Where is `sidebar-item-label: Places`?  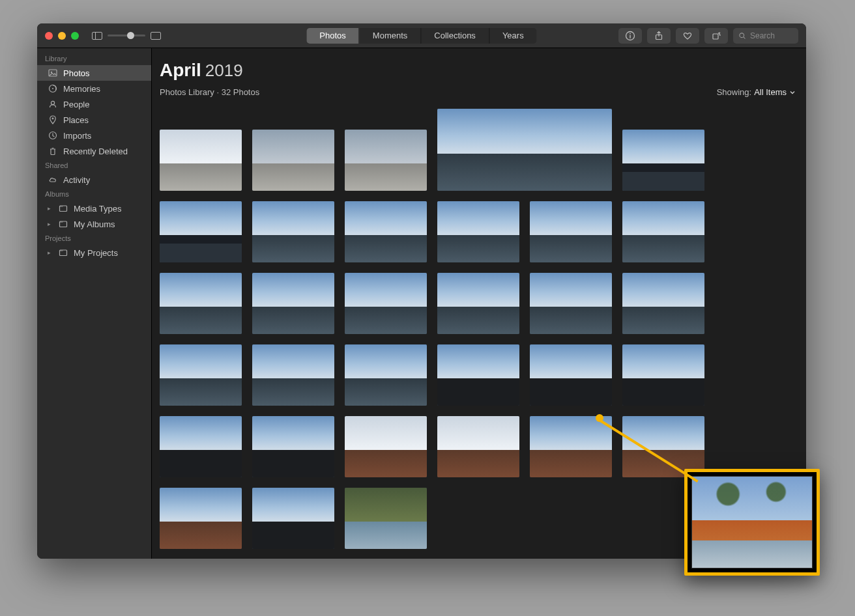 sidebar-item-label: Places is located at coordinates (76, 120).